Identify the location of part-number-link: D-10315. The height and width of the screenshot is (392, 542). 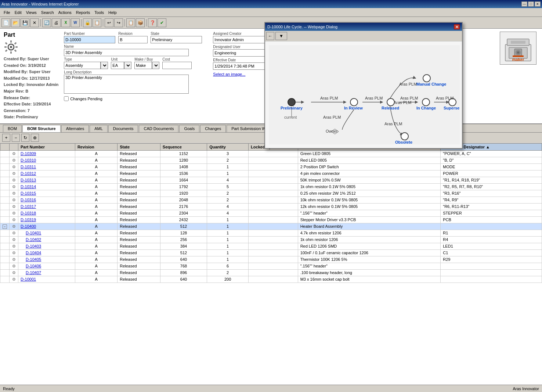
(28, 193).